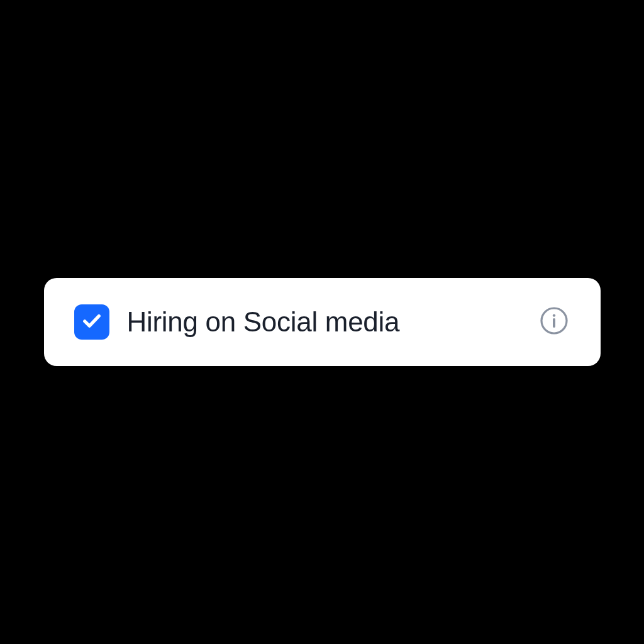  Describe the element at coordinates (554, 322) in the screenshot. I see `info-icon` at that location.